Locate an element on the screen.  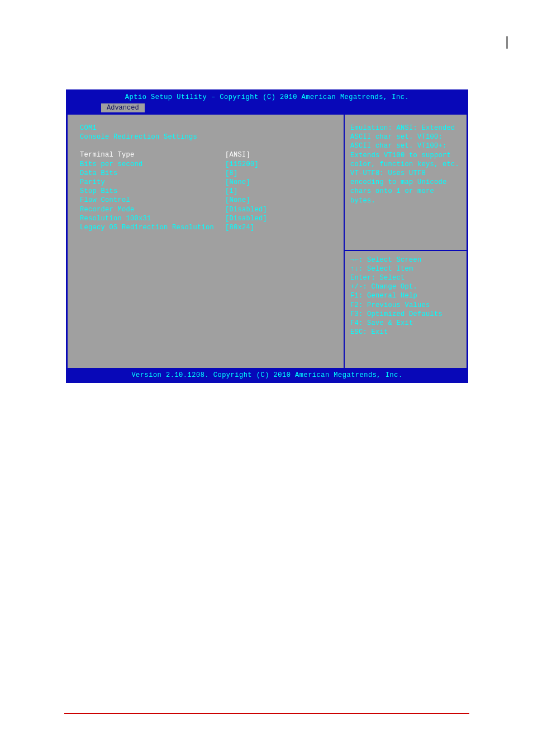
nav-hint: Enter: Select is located at coordinates (406, 278).